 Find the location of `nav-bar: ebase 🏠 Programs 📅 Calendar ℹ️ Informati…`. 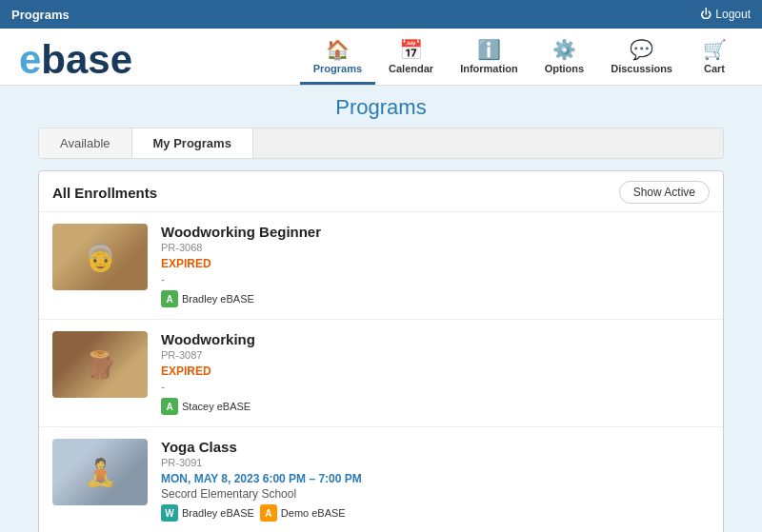

nav-bar: ebase 🏠 Programs 📅 Calendar ℹ️ Informati… is located at coordinates (381, 57).